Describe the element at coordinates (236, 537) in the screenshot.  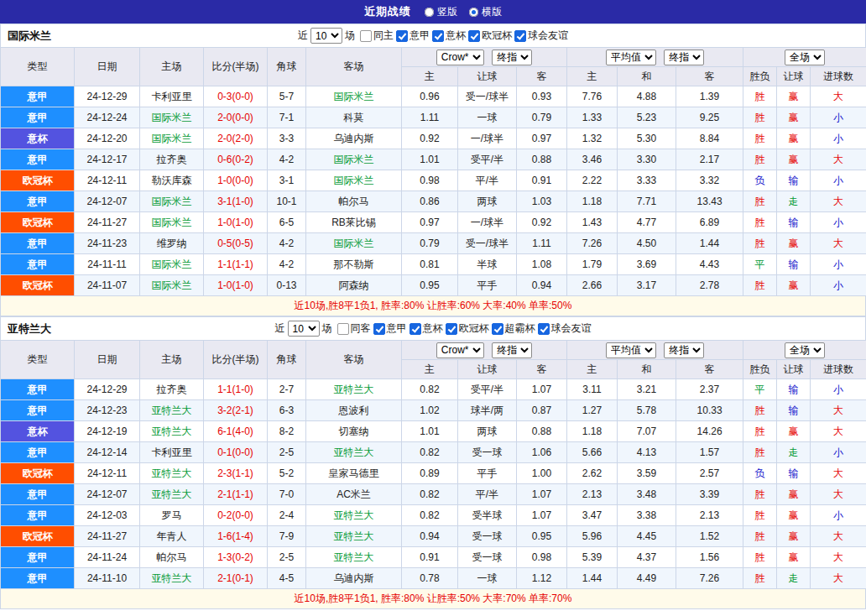
I see `score-cell: 1-6(1-4)` at that location.